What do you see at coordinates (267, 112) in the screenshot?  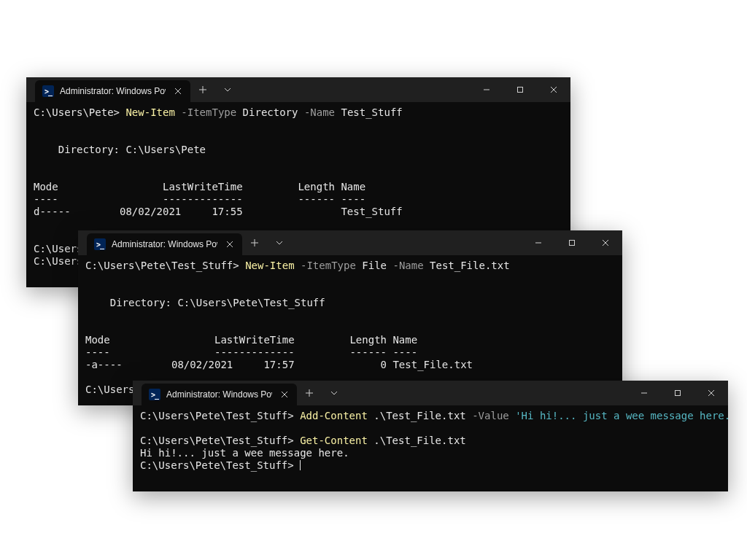 I see `param-value: Directory` at bounding box center [267, 112].